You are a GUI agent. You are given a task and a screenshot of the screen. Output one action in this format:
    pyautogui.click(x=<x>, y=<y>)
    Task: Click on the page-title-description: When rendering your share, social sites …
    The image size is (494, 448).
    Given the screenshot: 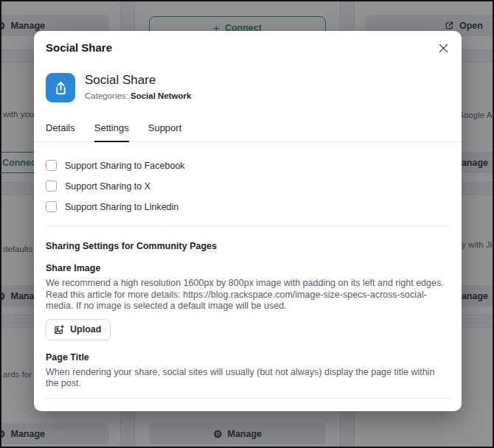 What is the action you would take?
    pyautogui.click(x=248, y=379)
    